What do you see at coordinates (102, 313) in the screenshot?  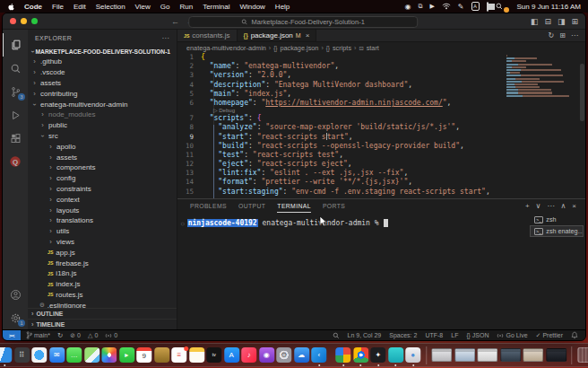 I see `outline-section: › OUTLINE` at bounding box center [102, 313].